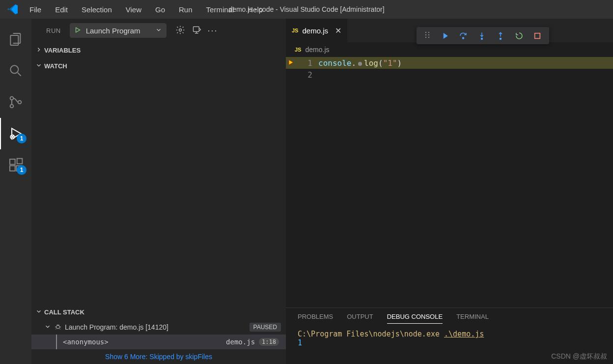 Image resolution: width=613 pixels, height=364 pixels. I want to click on config-name: Launch Program, so click(113, 30).